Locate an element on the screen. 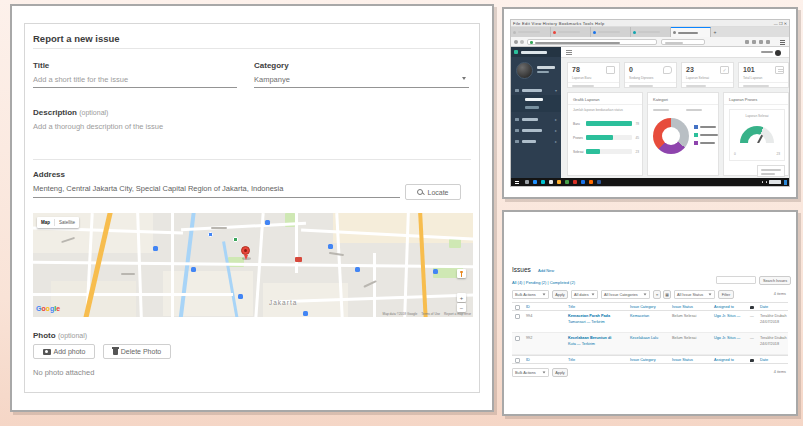  search-field is located at coordinates (683, 42).